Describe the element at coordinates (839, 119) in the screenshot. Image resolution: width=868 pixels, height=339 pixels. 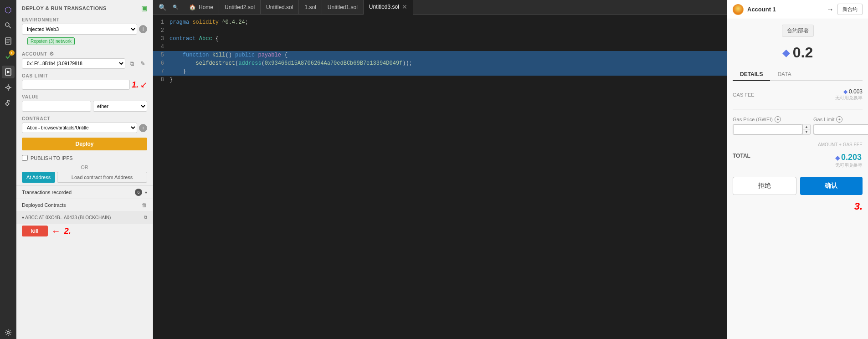
I see `gas-limit-info-icon: ●` at that location.